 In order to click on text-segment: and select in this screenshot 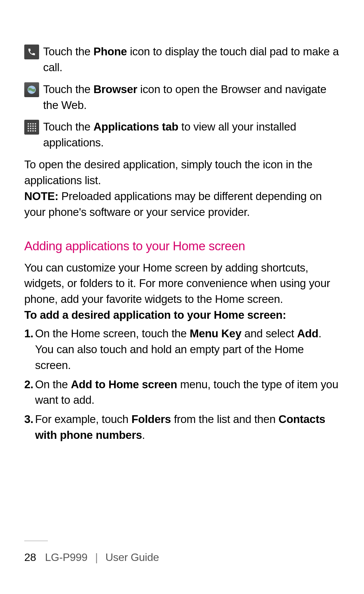, I will do `click(269, 333)`.